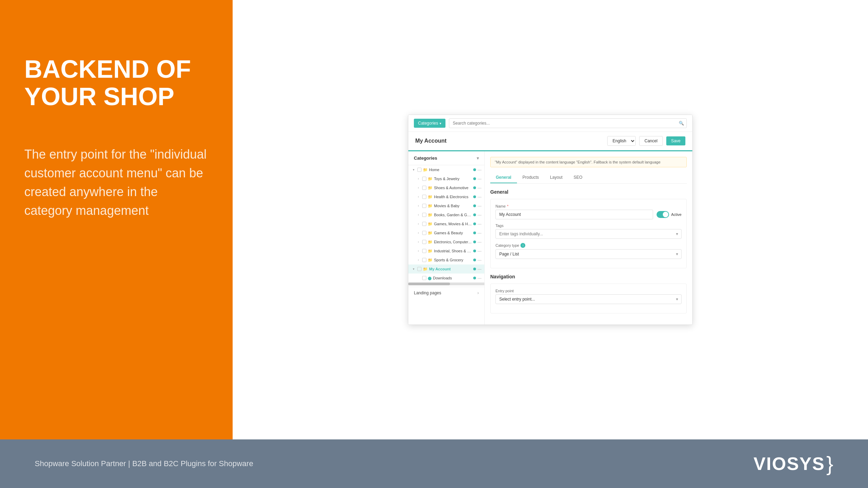 Image resolution: width=868 pixels, height=488 pixels. What do you see at coordinates (589, 234) in the screenshot?
I see `tags-input` at bounding box center [589, 234].